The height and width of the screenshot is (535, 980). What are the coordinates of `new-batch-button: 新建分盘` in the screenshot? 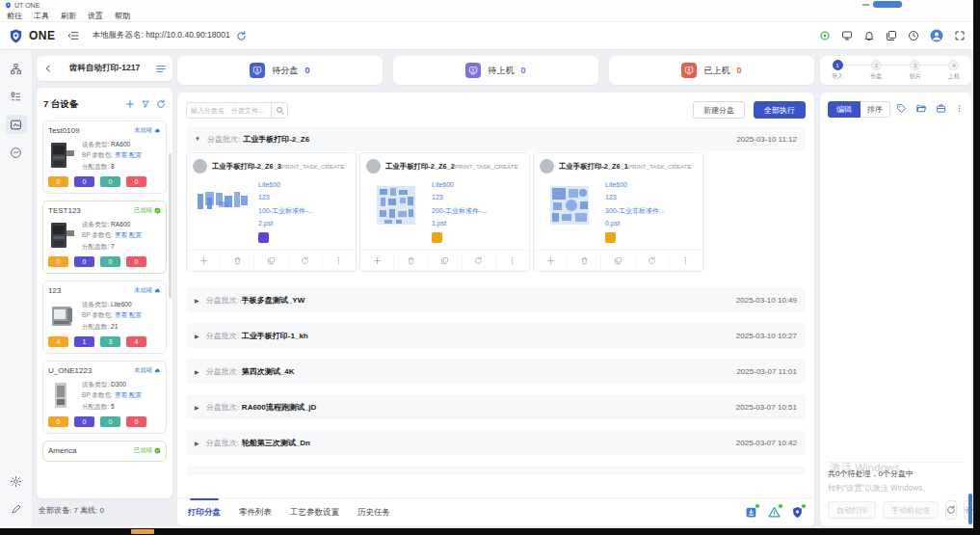 It's located at (719, 110).